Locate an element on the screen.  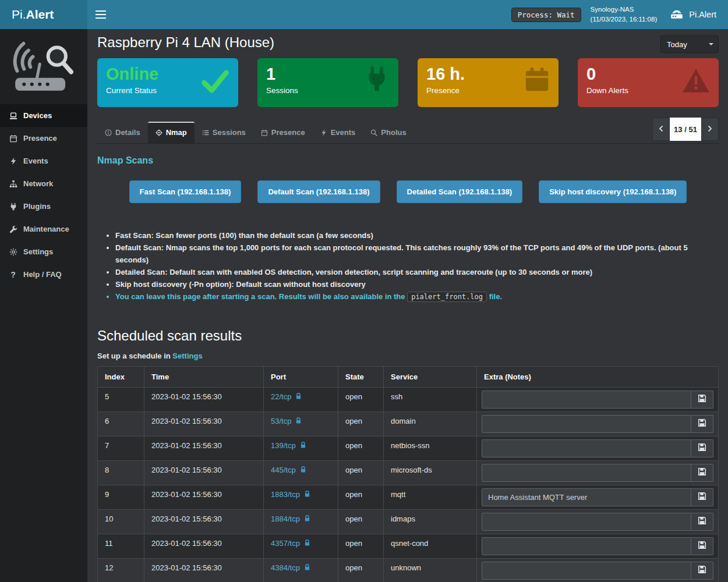
nmap-scan-button: Fast Scan (192.168.1.138) is located at coordinates (185, 192).